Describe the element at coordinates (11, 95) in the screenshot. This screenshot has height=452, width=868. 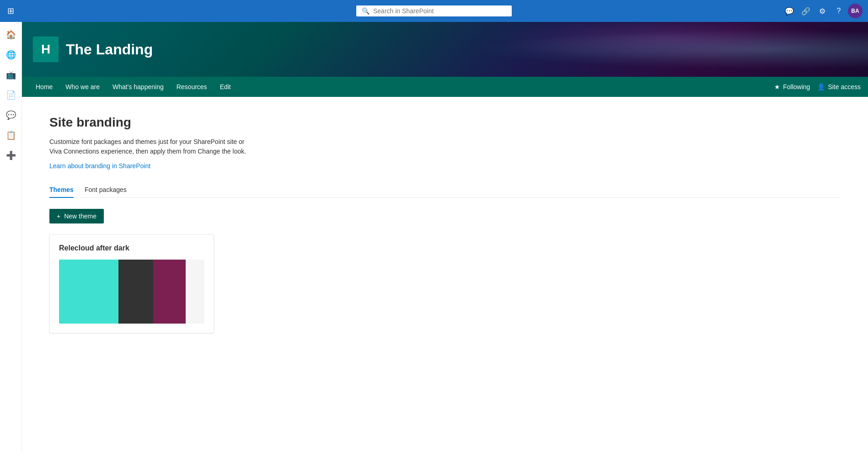
I see `sidebar-doc-icon: 📄` at that location.